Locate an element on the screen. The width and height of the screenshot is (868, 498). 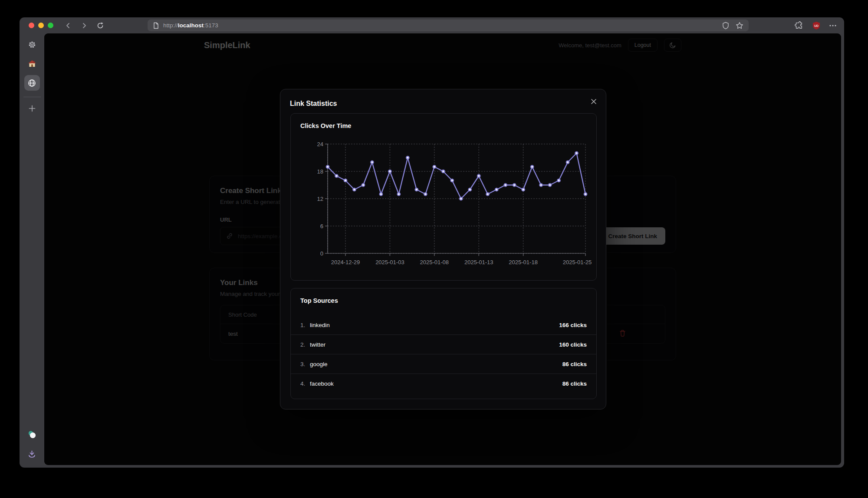
new-tab-button is located at coordinates (32, 108).